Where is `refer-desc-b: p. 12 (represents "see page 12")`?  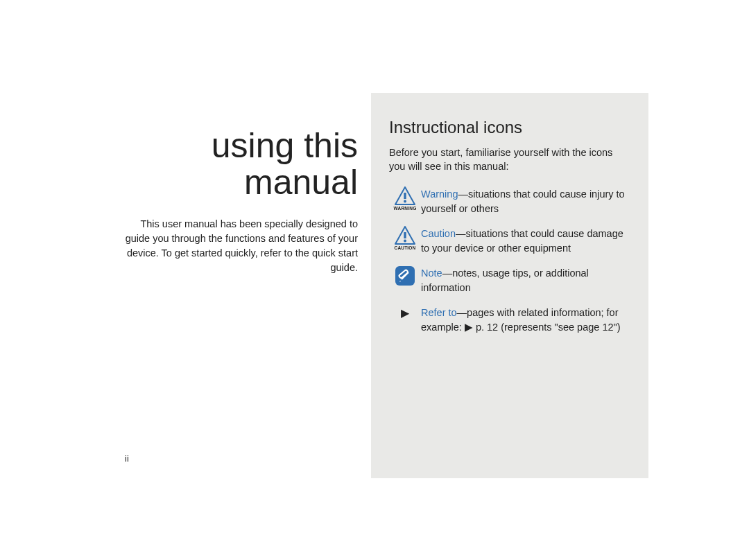
refer-desc-b: p. 12 (represents "see page 12") is located at coordinates (546, 327).